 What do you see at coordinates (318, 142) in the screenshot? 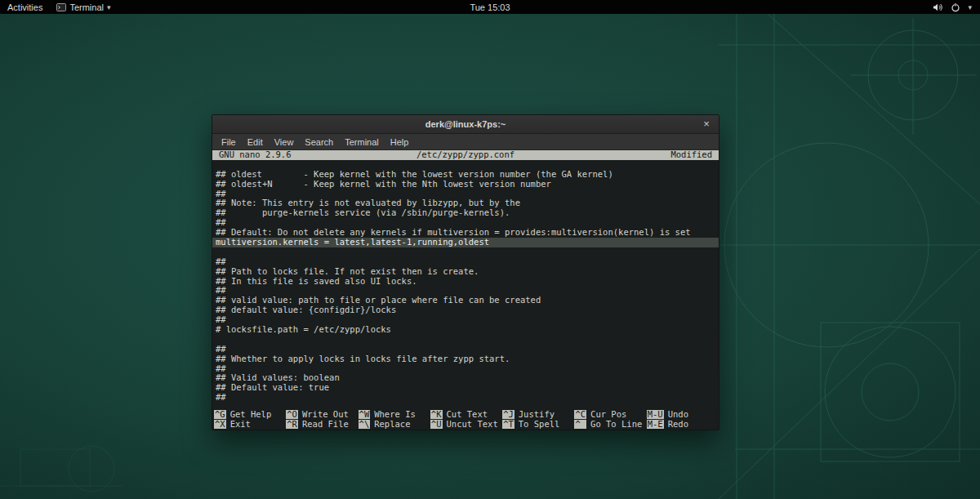
I see `menu-search: Search` at bounding box center [318, 142].